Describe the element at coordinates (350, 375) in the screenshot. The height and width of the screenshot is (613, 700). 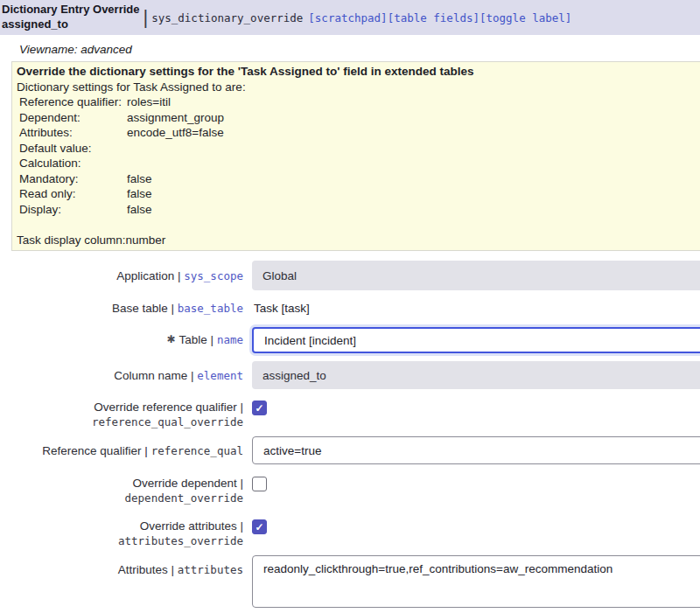
I see `form-row-column-name: Column name | element assigned_to` at that location.